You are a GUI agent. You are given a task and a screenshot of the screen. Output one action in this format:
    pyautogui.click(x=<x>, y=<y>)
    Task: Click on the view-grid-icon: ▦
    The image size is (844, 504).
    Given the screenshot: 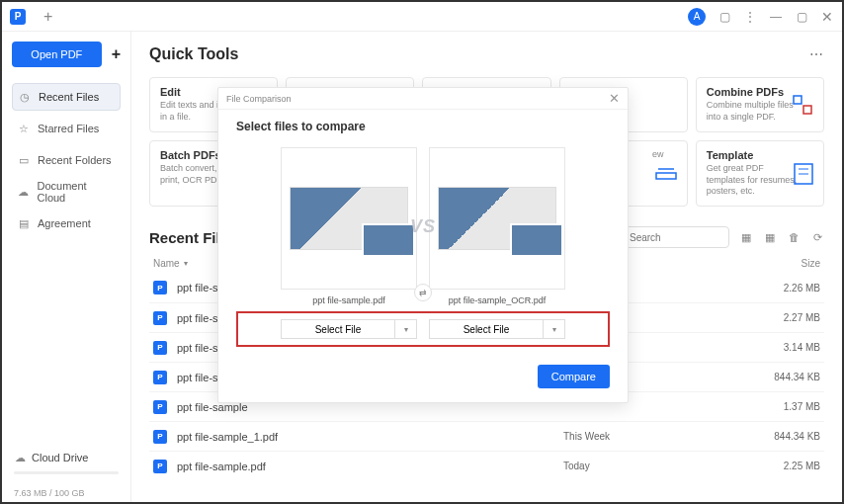 What is the action you would take?
    pyautogui.click(x=770, y=237)
    